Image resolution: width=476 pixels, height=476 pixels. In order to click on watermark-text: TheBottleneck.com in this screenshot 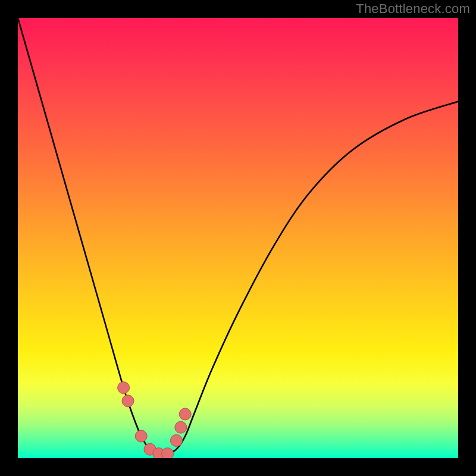, I will do `click(413, 9)`.